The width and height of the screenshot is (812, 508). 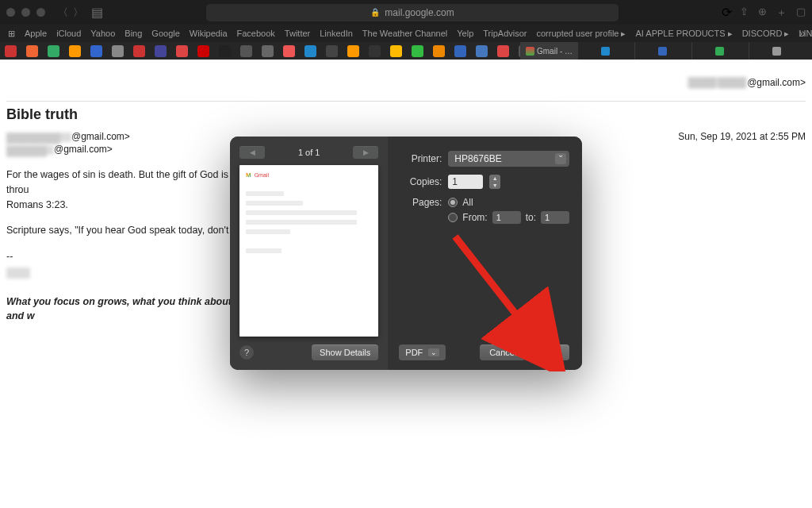 What do you see at coordinates (63, 13) in the screenshot?
I see `back-icon: 〈` at bounding box center [63, 13].